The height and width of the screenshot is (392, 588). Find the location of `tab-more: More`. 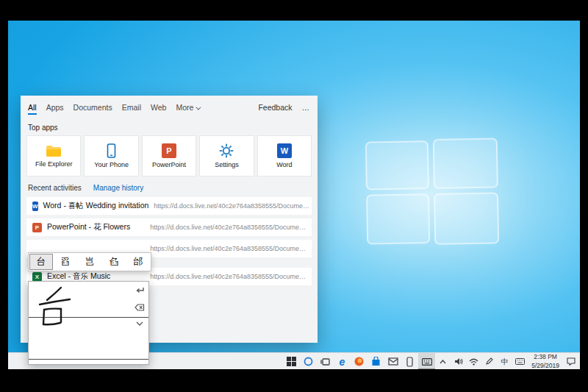

tab-more: More is located at coordinates (187, 109).